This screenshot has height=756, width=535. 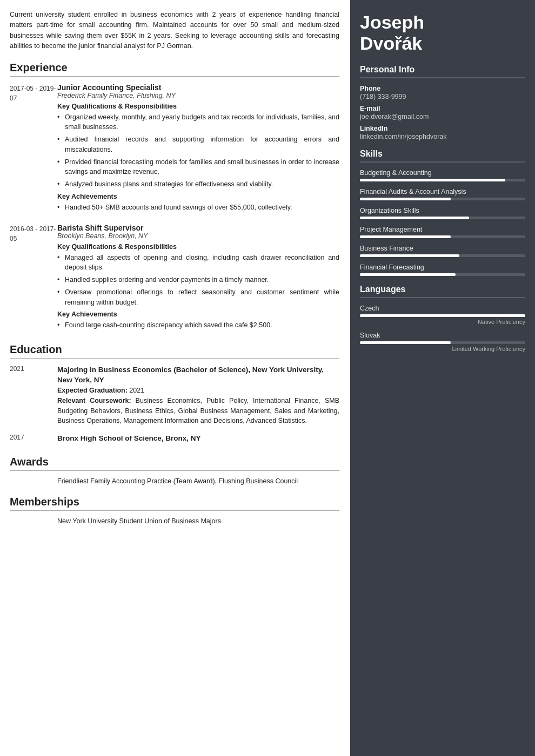 What do you see at coordinates (175, 351) in the screenshot?
I see `education-heading: Education` at bounding box center [175, 351].